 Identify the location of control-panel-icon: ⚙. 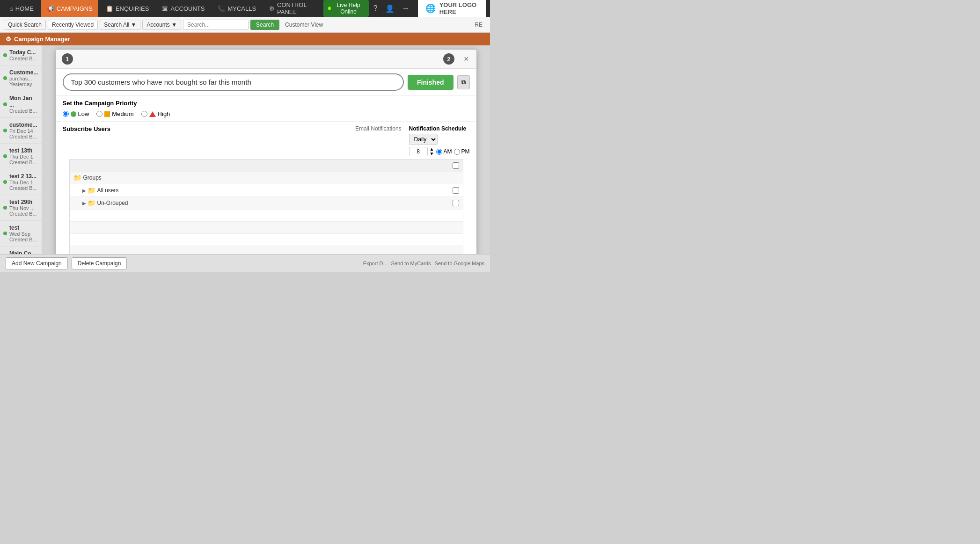
(272, 8).